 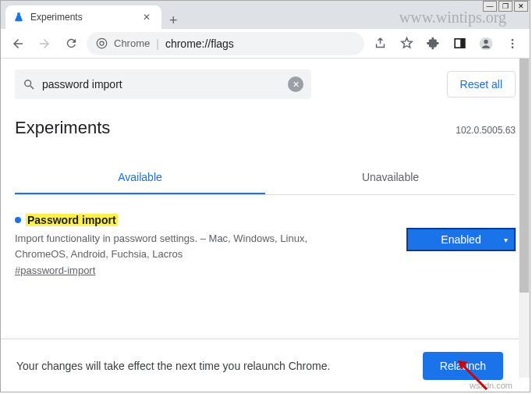 I want to click on flag-anchor-link: #password-import, so click(x=55, y=270).